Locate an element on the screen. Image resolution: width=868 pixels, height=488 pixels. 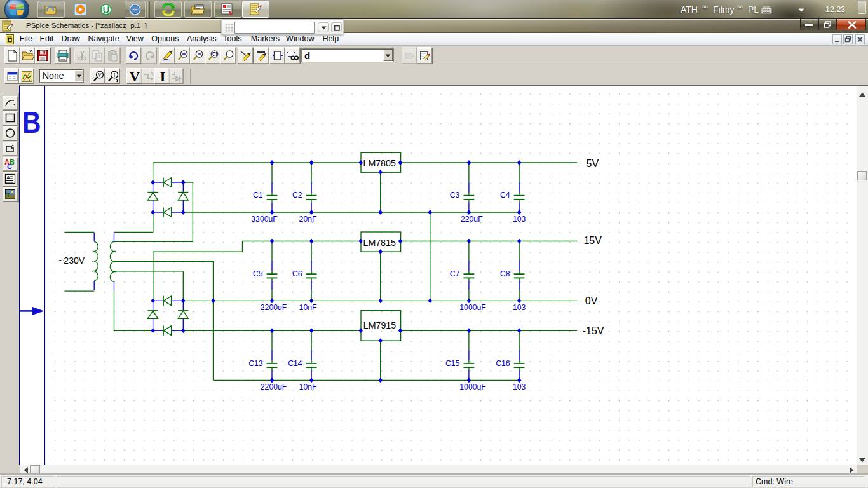
svg-text: C14 is located at coordinates (295, 363).